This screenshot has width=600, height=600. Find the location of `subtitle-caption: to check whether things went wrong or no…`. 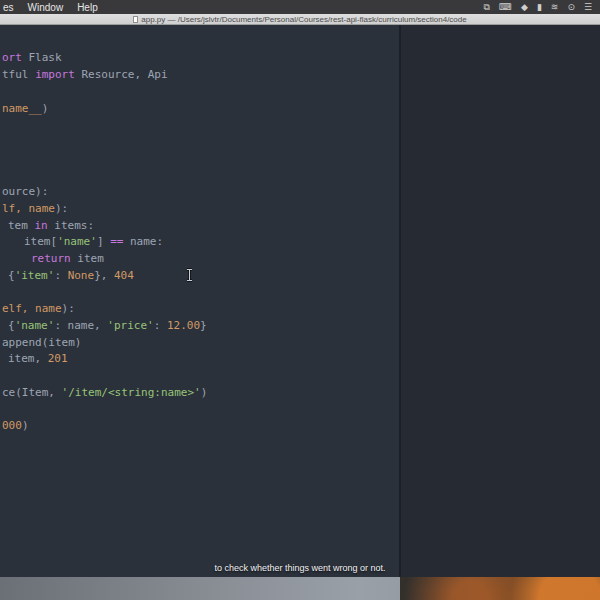

subtitle-caption: to check whether things went wrong or no… is located at coordinates (300, 568).